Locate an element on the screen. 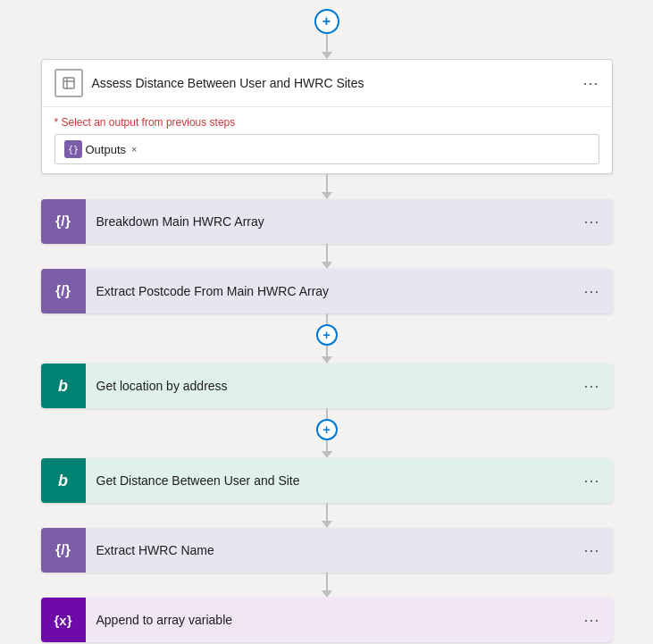 The image size is (653, 644). step-get-location-more: ··· is located at coordinates (591, 386).